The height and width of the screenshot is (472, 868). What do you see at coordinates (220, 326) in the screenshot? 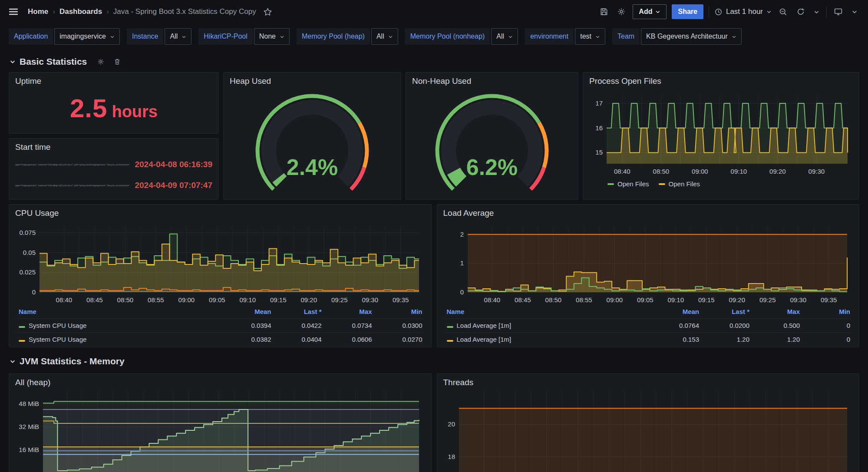
I see `legend-series-row: System CPU Usage0.03940.04220.07340.0300` at bounding box center [220, 326].